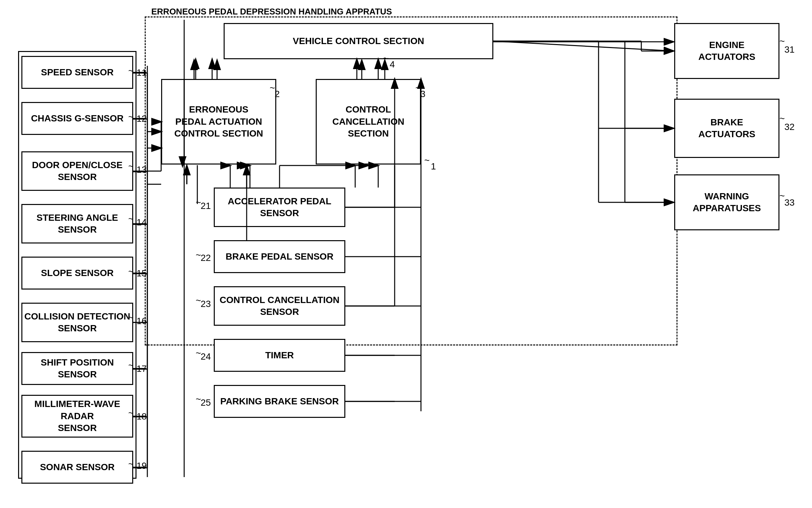 The width and height of the screenshot is (812, 508). I want to click on vehicle-control-box: VEHICLE CONTROL SECTION, so click(359, 41).